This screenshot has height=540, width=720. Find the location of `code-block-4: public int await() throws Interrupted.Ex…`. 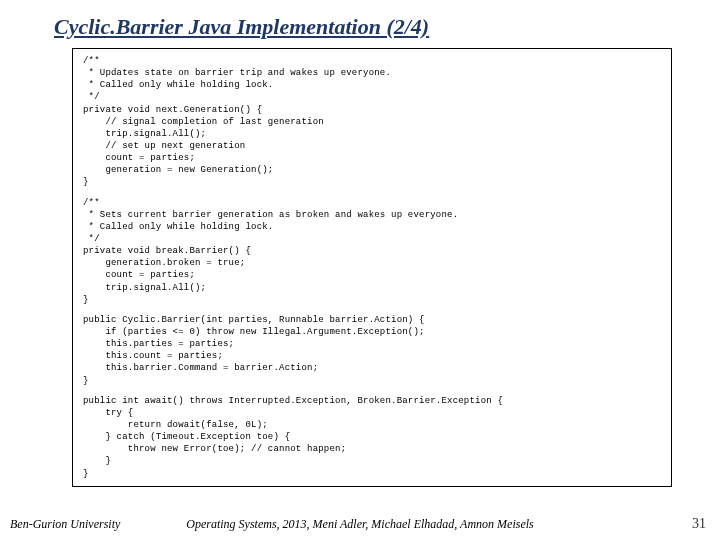

code-block-4: public int await() throws Interrupted.Ex… is located at coordinates (372, 438).